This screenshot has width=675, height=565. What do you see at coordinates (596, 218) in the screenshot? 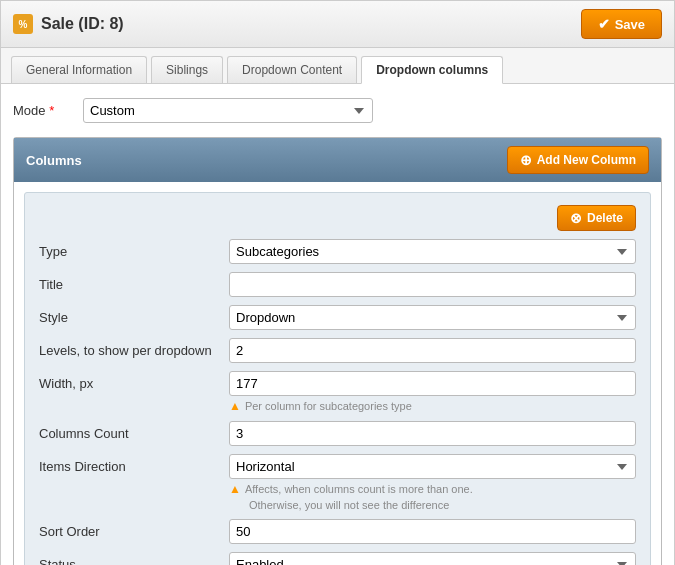
I see `delete-button: ⊗ Delete` at bounding box center [596, 218].